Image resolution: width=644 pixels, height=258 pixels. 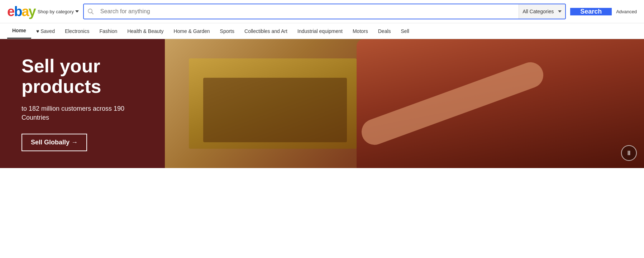 What do you see at coordinates (542, 11) in the screenshot?
I see `category-select: All Categories` at bounding box center [542, 11].